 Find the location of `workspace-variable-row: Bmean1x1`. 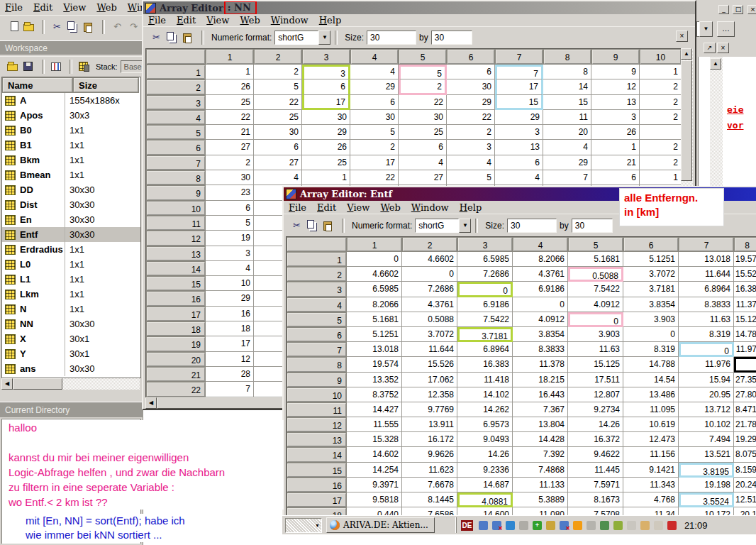

workspace-variable-row: Bmean1x1 is located at coordinates (71, 175).